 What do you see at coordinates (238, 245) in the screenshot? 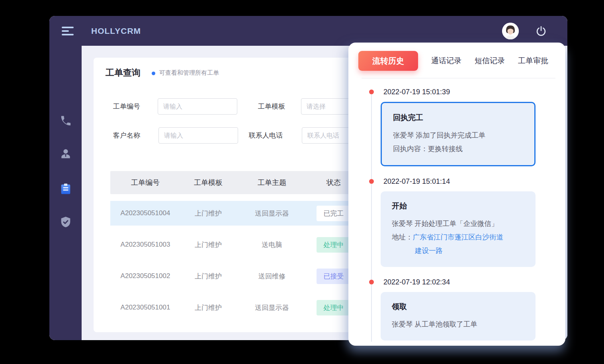
I see `table-row: A202305051003上门维护送电脑处理中` at bounding box center [238, 245].